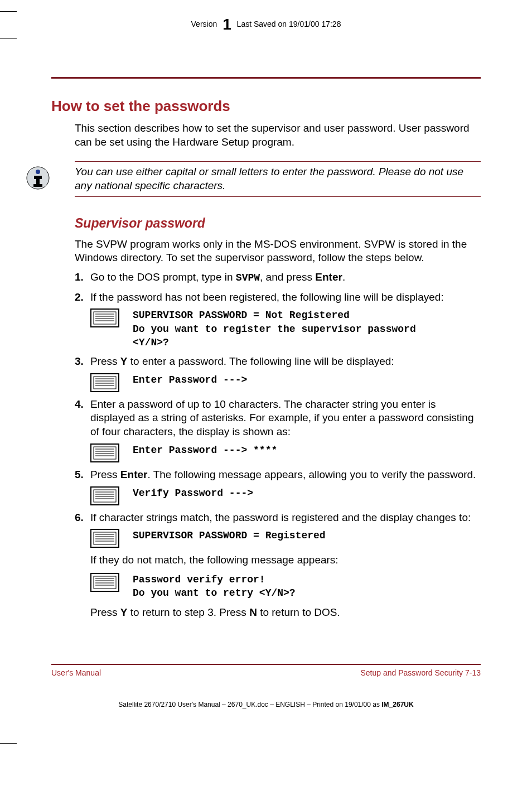  Describe the element at coordinates (79, 405) in the screenshot. I see `step-number: 4.` at that location.